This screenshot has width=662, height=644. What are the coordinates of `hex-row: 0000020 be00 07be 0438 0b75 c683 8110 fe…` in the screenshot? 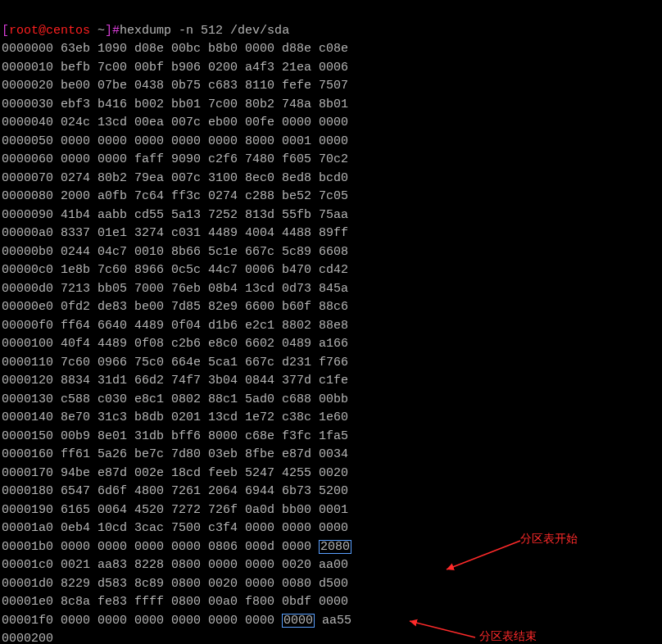 It's located at (175, 85).